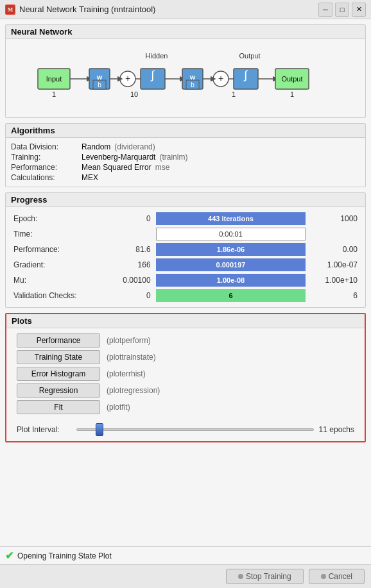 The height and width of the screenshot is (588, 371). Describe the element at coordinates (231, 249) in the screenshot. I see `progress-bar-text: 1.86e-06` at that location.